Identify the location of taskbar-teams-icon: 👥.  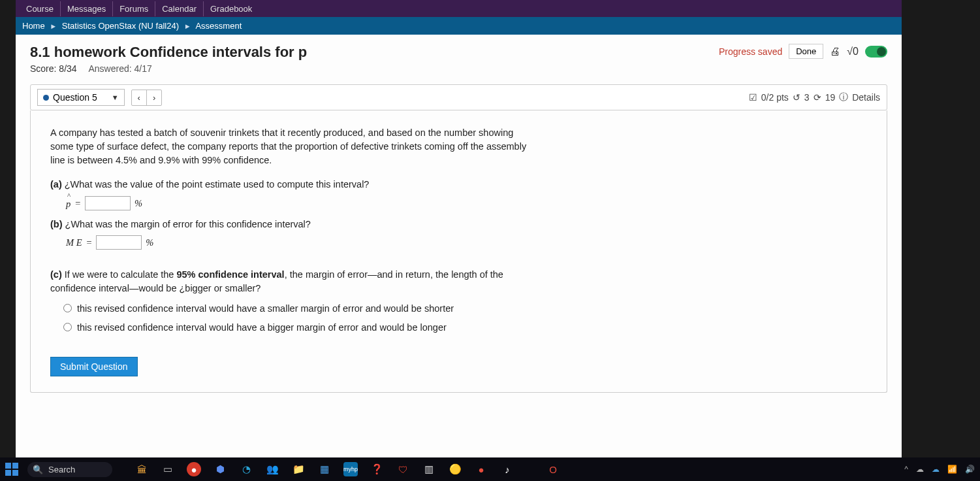
(272, 469).